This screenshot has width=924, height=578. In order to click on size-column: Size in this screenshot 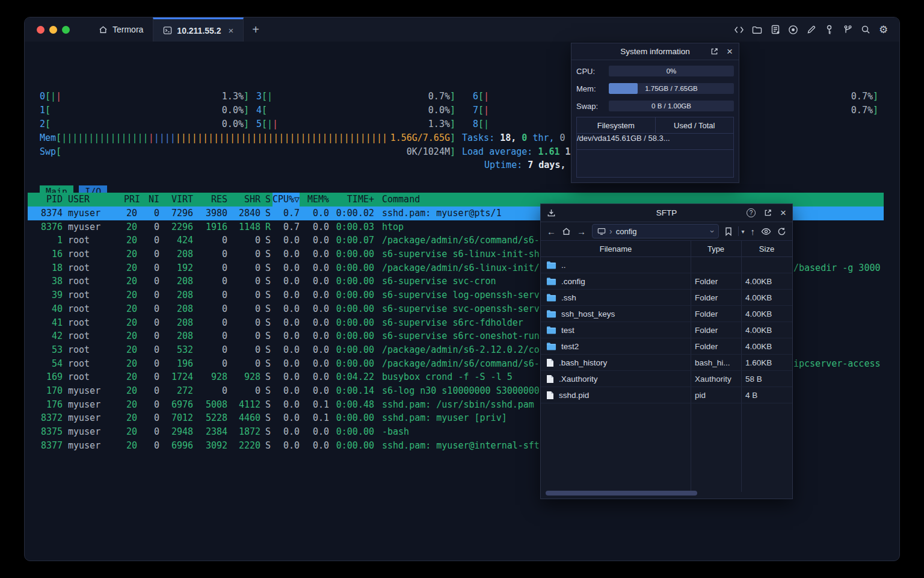, I will do `click(766, 249)`.